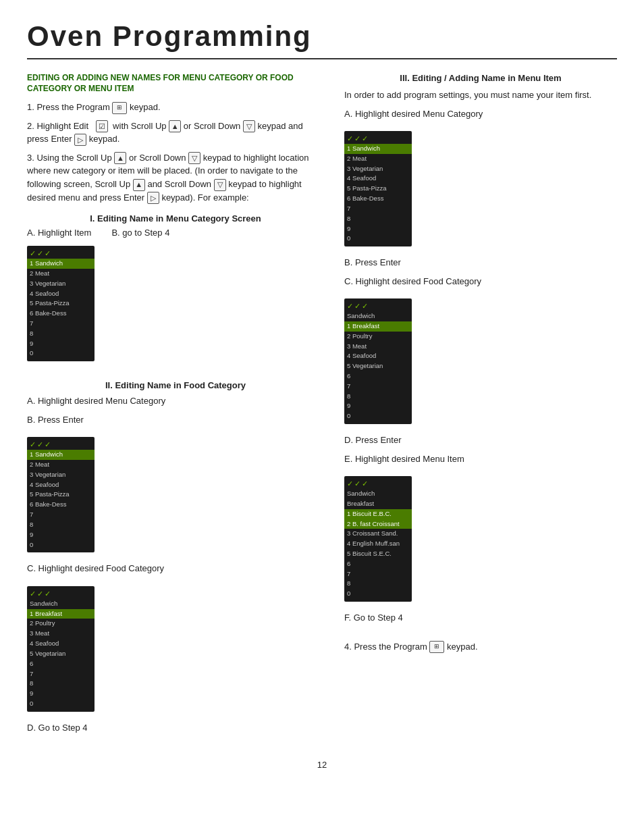 The image size is (644, 834). What do you see at coordinates (61, 704) in the screenshot?
I see `screen-ii-food-row-0: 0` at bounding box center [61, 704].